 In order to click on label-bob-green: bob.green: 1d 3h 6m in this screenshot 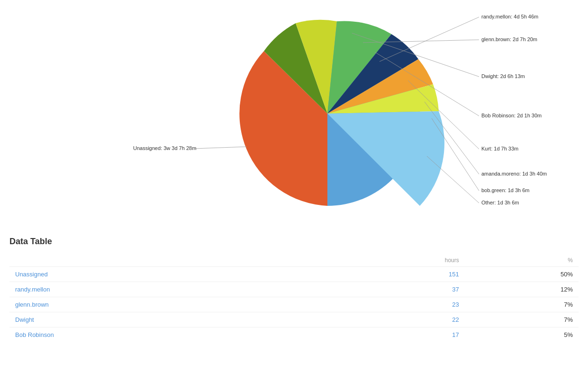, I will do `click(506, 190)`.